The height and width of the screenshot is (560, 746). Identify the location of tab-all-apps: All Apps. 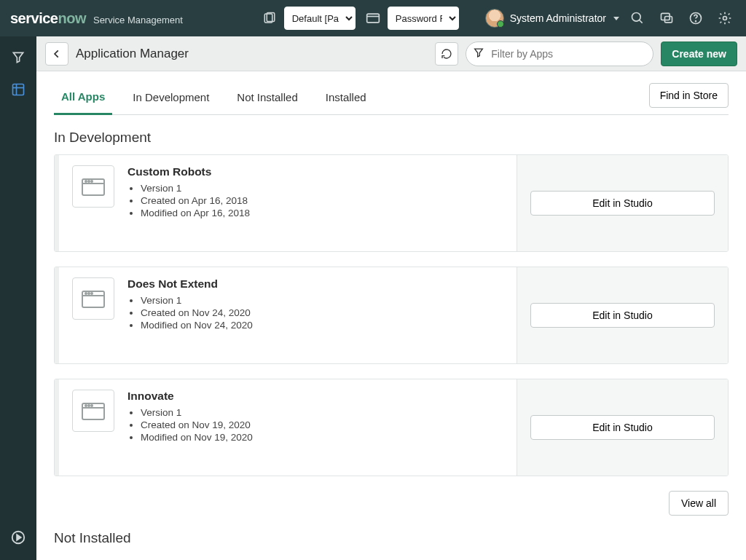
(83, 98).